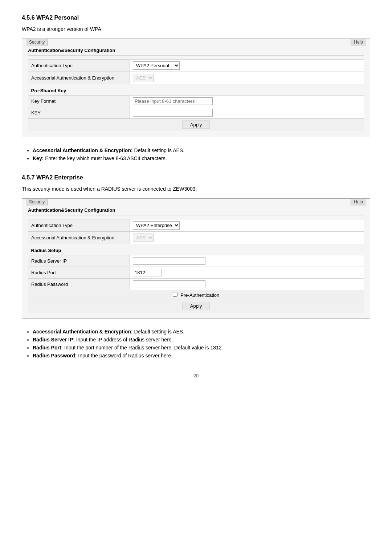 The width and height of the screenshot is (392, 555). Describe the element at coordinates (196, 66) in the screenshot. I see `auth-type-row: Authentication Type WPA2 Personal WPA2 E…` at that location.